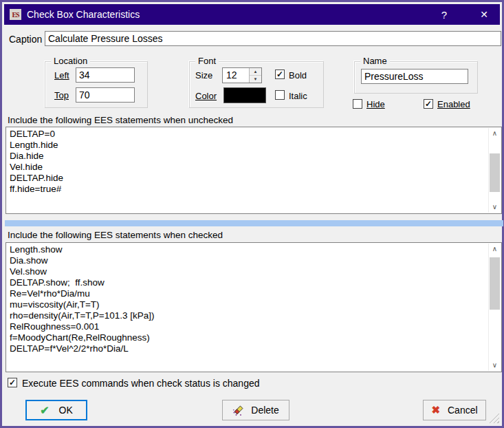  Describe the element at coordinates (494, 171) in the screenshot. I see `unchecked-scrollbar: ∧ ∨` at that location.